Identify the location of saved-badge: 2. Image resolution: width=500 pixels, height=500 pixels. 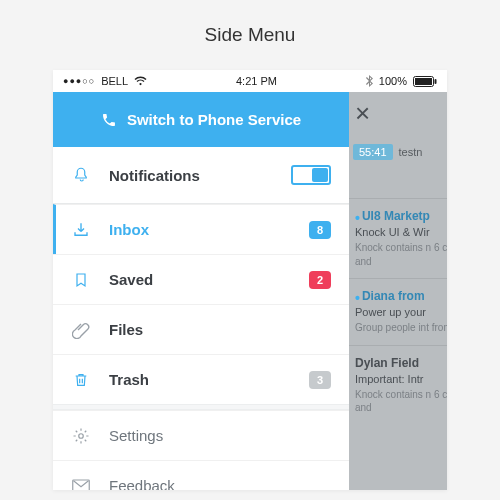
(320, 280).